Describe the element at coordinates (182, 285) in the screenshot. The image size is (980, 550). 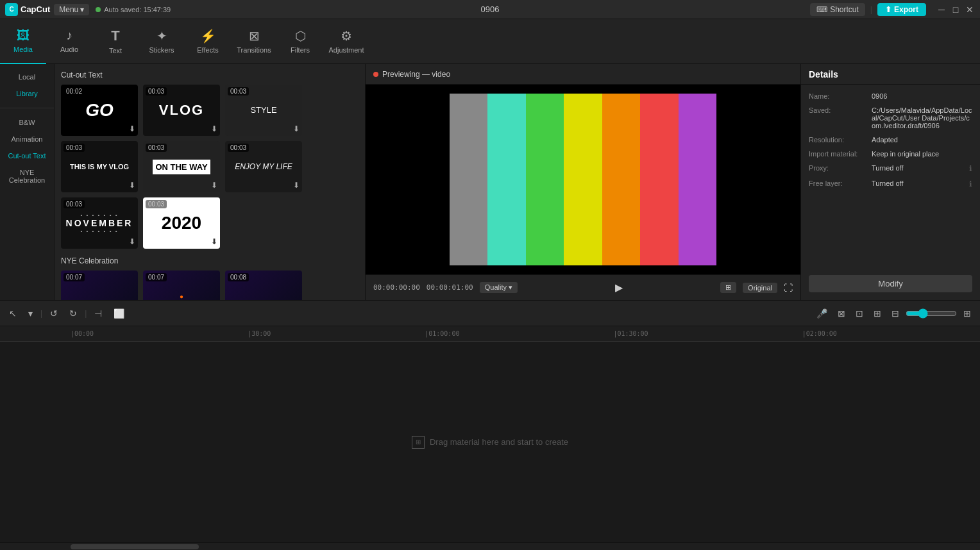
I see `clip-nye-2: 00:07 ● ⬇` at that location.